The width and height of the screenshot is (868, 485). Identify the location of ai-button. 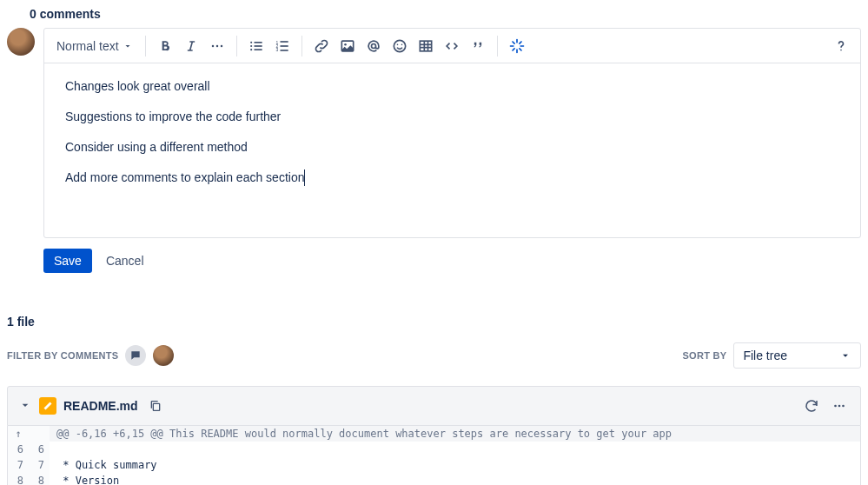
(517, 46).